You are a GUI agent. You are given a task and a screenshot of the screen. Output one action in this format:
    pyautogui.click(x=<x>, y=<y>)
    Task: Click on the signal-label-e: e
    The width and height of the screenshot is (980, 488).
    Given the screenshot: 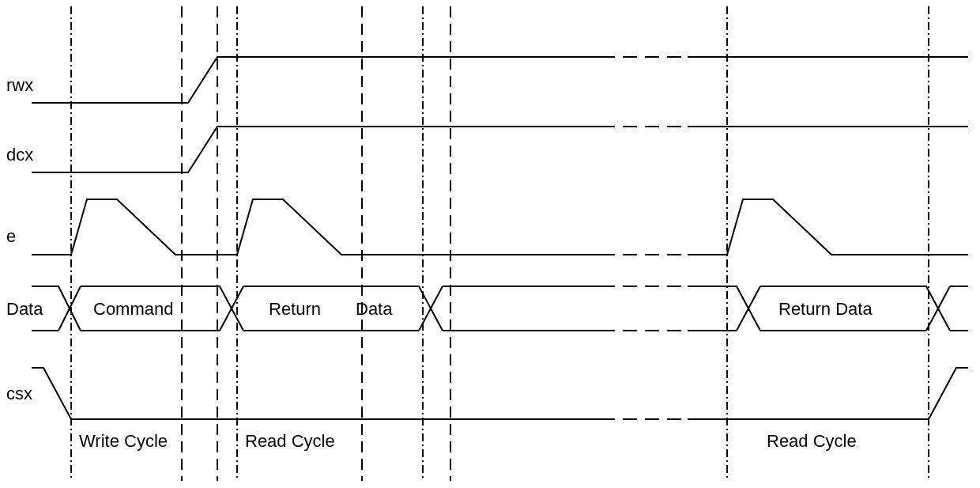 What is the action you would take?
    pyautogui.click(x=11, y=236)
    